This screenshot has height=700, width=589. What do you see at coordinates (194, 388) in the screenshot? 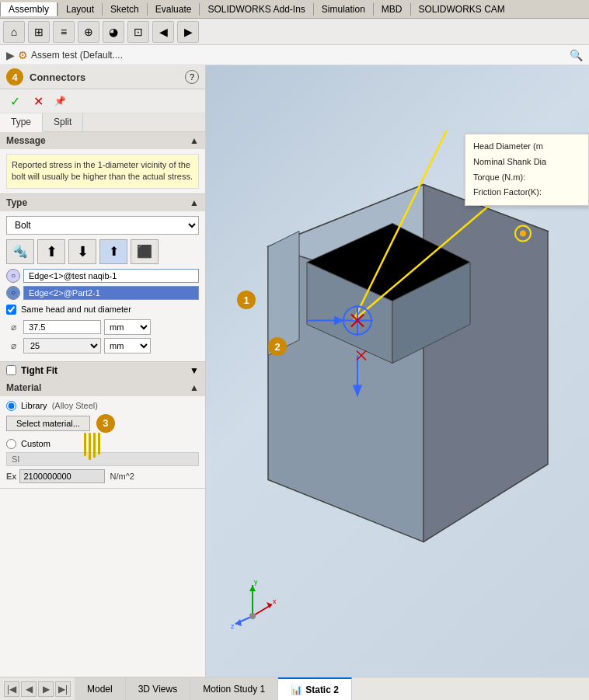
I see `material-collapse-icon: ▲` at bounding box center [194, 388].